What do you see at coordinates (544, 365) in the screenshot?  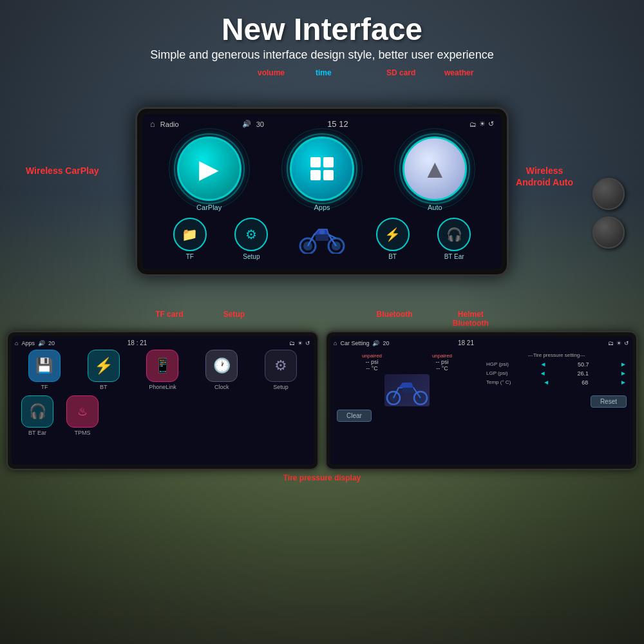 I see `hgp-left-arrow: ◄` at bounding box center [544, 365].